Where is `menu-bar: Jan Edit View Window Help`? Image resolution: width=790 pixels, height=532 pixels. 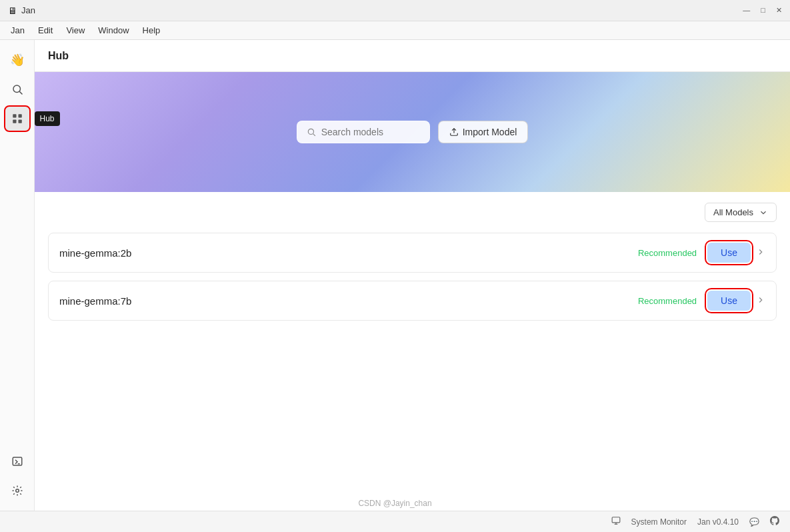
menu-bar: Jan Edit View Window Help is located at coordinates (395, 31).